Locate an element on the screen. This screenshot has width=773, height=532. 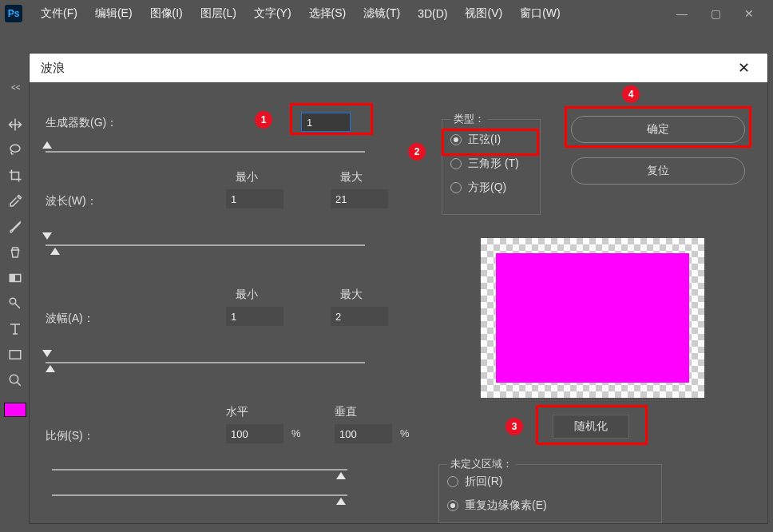
scale-h-input is located at coordinates (255, 434).